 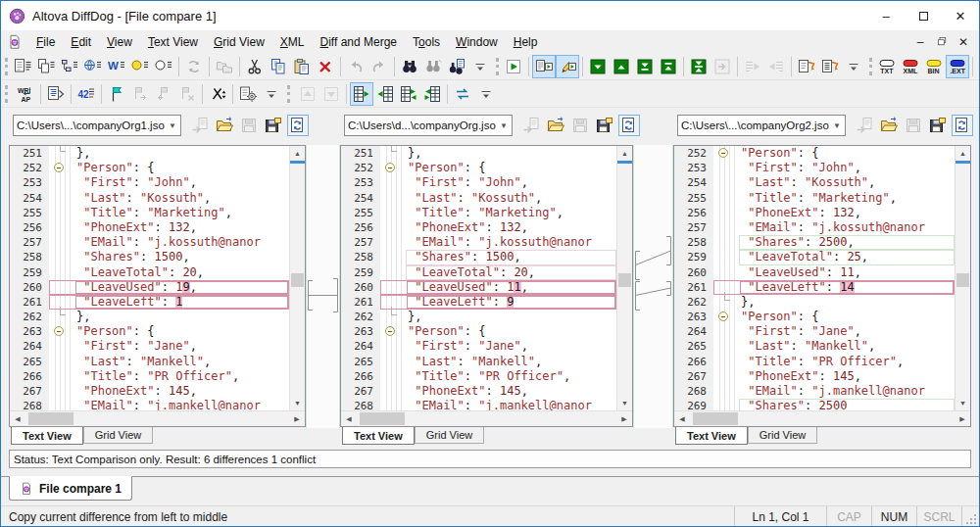 What do you see at coordinates (120, 42) in the screenshot?
I see `menu-view: View` at bounding box center [120, 42].